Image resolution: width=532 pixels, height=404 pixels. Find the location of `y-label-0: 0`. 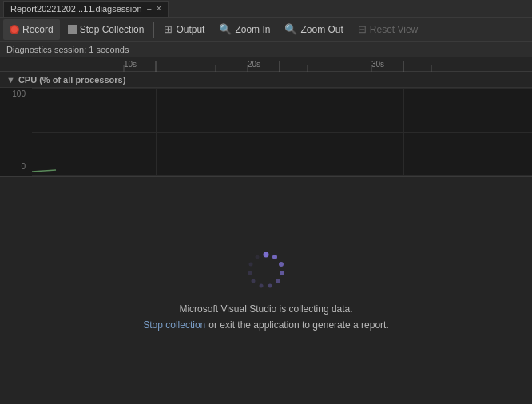

y-label-0: 0 is located at coordinates (16, 166).